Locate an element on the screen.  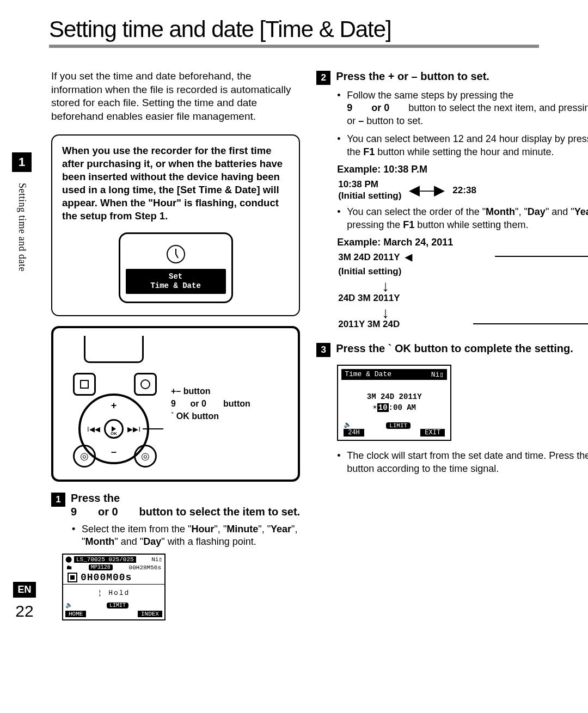
step-3-heading: 3 Press the ` OK button to complete the … is located at coordinates (452, 349).